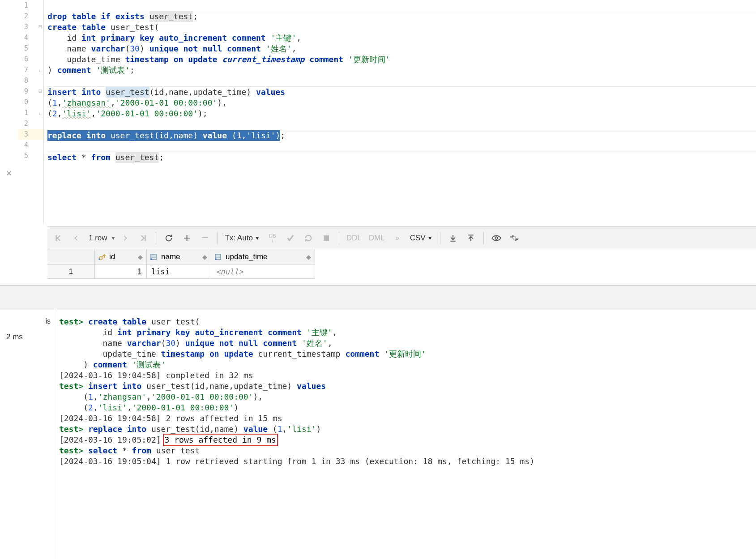 Image resolution: width=756 pixels, height=559 pixels. Describe the element at coordinates (402, 60) in the screenshot. I see `editor-line: update_time timestamp on update current_…` at that location.